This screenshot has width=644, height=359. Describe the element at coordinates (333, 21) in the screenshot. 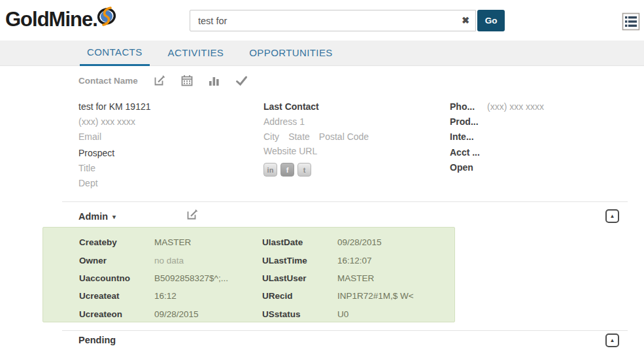

I see `search-input` at that location.